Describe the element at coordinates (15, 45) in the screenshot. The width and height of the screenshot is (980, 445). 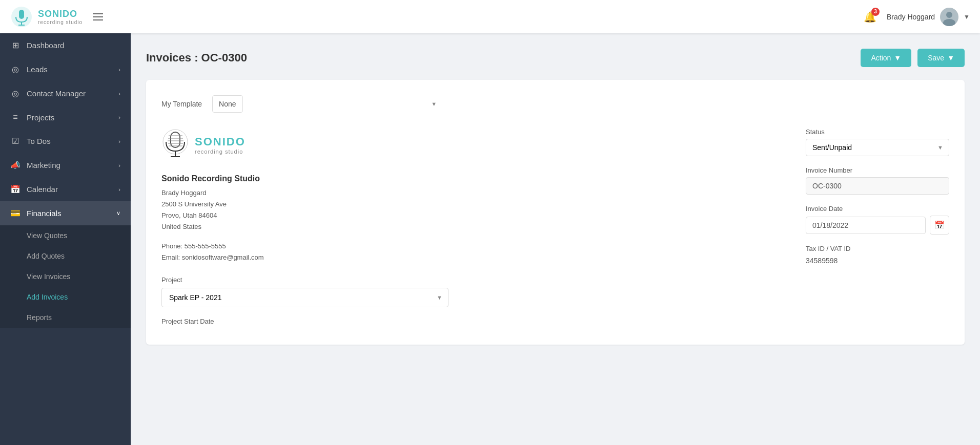
I see `grid-icon: ⊞` at that location.